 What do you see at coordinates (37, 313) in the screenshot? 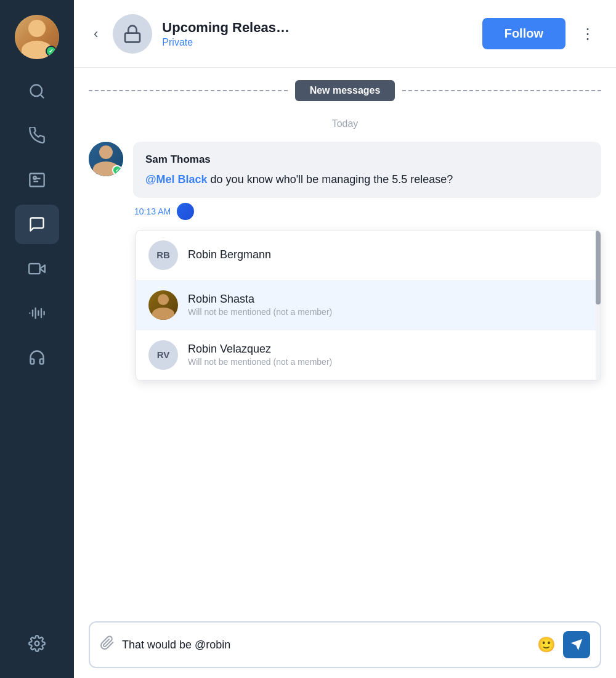
I see `ai-icon` at bounding box center [37, 313].